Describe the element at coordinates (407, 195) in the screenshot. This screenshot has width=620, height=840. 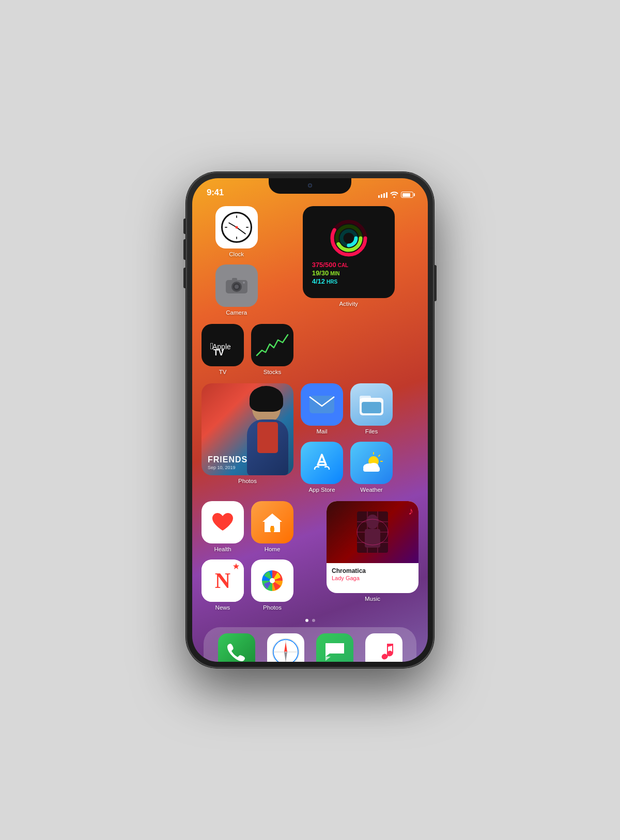
I see `battery-icon` at that location.